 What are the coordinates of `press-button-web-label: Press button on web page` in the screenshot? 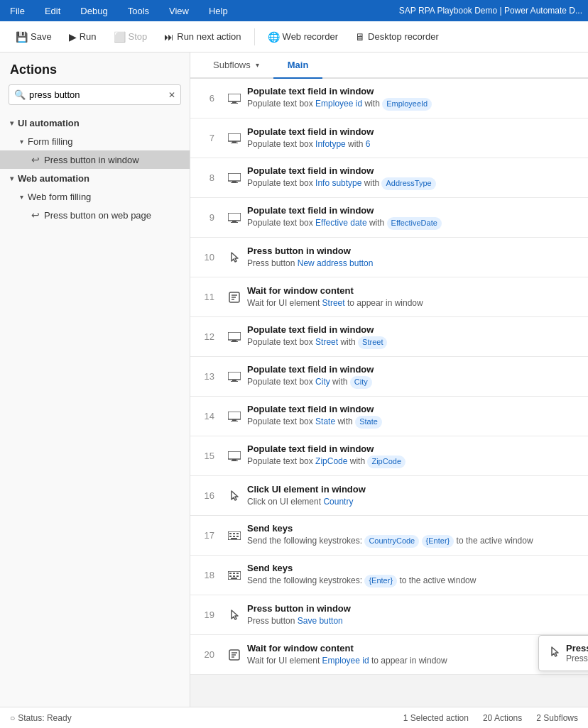 It's located at (98, 216).